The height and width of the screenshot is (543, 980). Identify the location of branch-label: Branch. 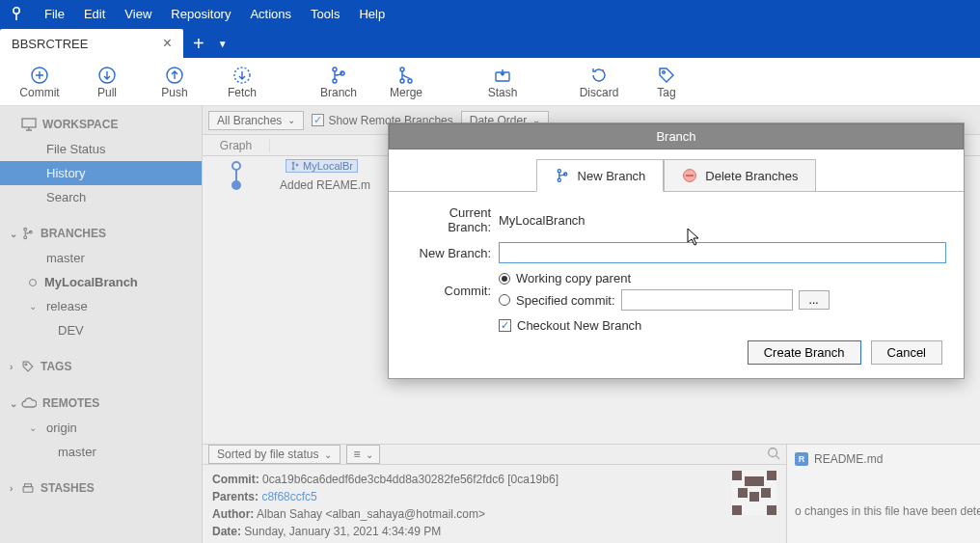
(339, 93).